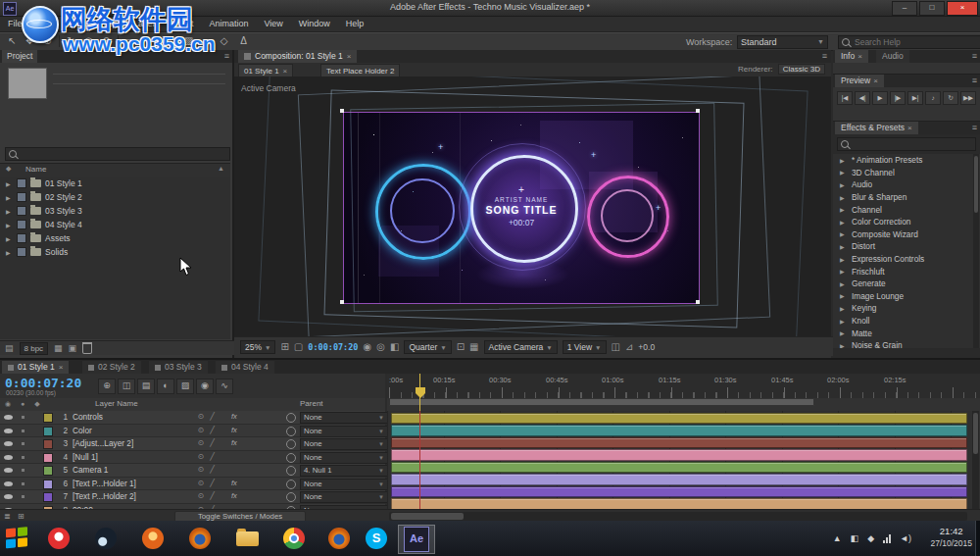 This screenshot has width=980, height=556. I want to click on effects-category: ▶Matte, so click(906, 333).